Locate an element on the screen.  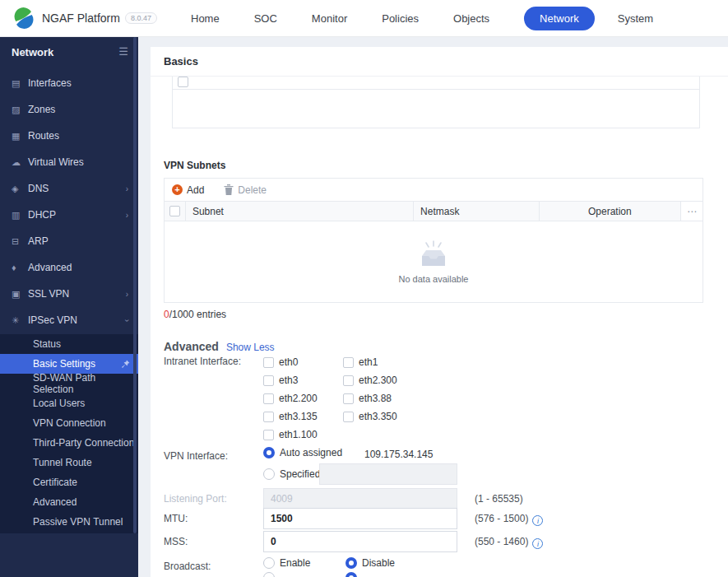
subitem-basic-settings: Basic Settings is located at coordinates (69, 364).